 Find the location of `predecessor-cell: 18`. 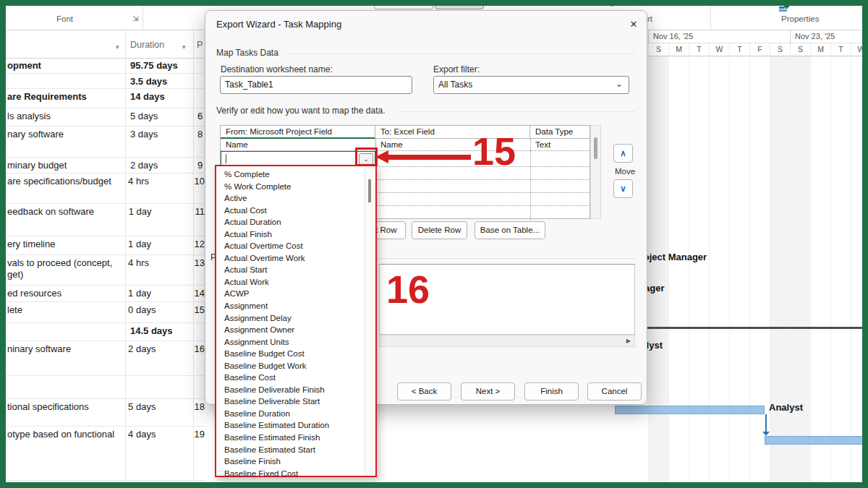

predecessor-cell: 18 is located at coordinates (197, 412).